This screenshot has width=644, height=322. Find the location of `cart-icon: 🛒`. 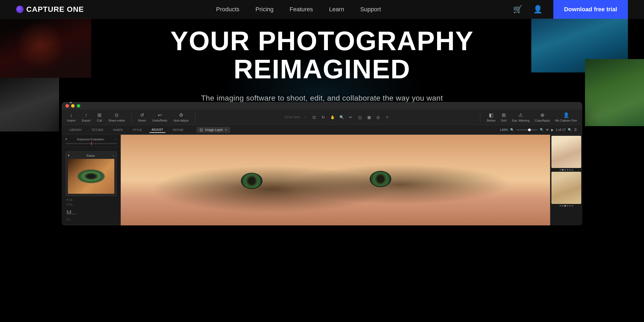

cart-icon: 🛒 is located at coordinates (518, 9).